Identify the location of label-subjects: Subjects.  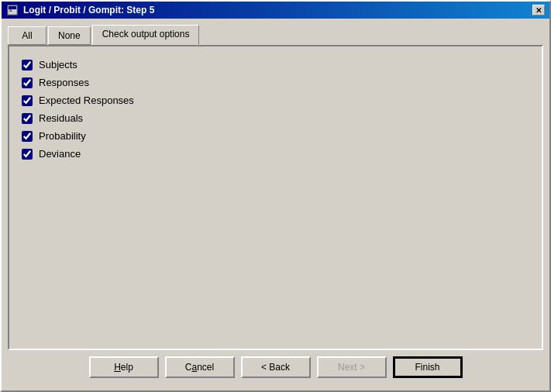
(58, 65).